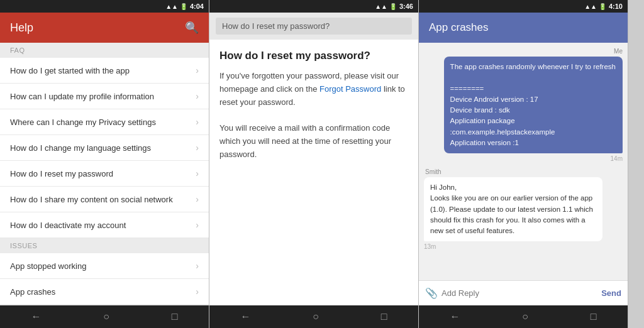 Image resolution: width=644 pixels, height=328 pixels. Describe the element at coordinates (459, 28) in the screenshot. I see `chat-title: App crashes` at that location.